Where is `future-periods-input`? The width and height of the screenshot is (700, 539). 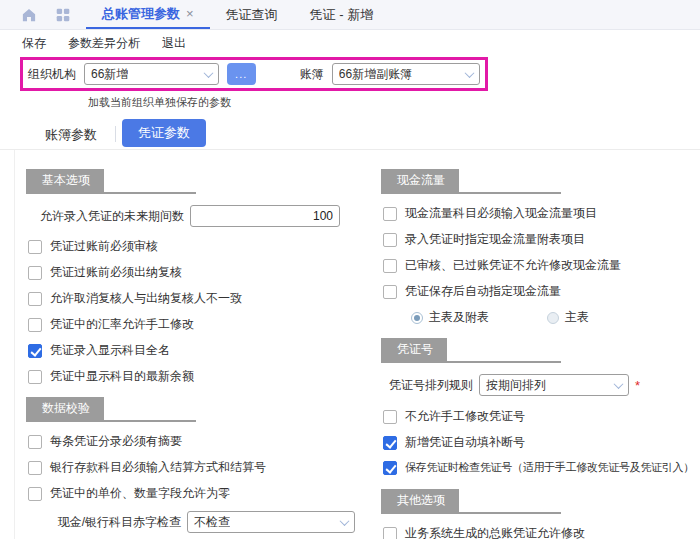
future-periods-input is located at coordinates (265, 216).